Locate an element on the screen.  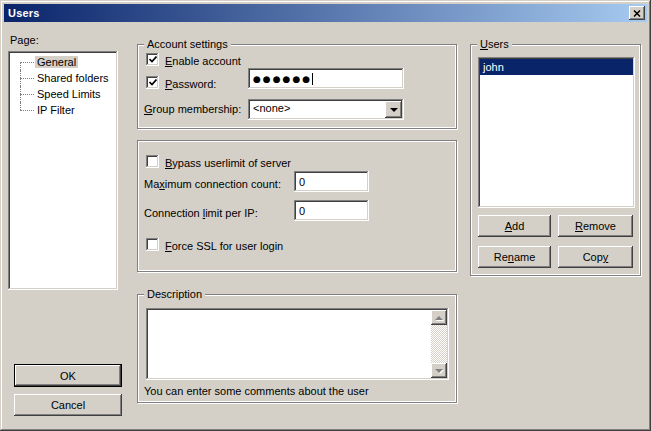
password-masked-value: ●●●●●● is located at coordinates (282, 79).